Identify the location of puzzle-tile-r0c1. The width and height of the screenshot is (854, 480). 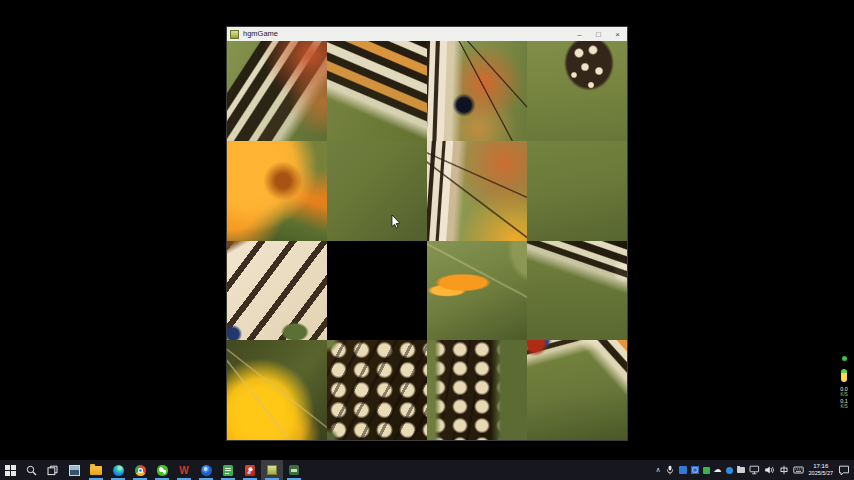
(377, 91).